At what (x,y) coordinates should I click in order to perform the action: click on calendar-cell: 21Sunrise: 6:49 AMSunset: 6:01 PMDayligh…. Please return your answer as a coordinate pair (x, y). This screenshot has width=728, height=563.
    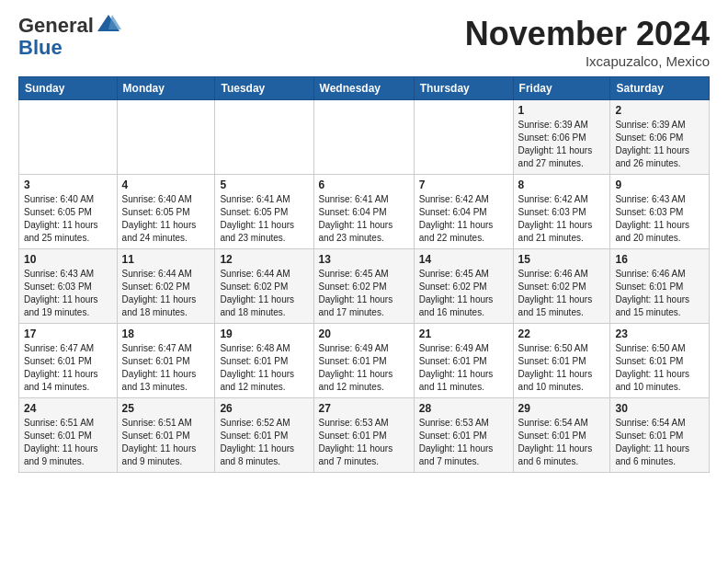
    Looking at the image, I should click on (463, 361).